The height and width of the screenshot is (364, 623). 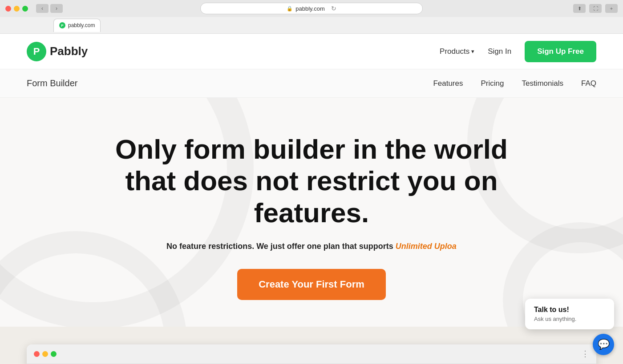 I want to click on preview-minimize-dot, so click(x=45, y=354).